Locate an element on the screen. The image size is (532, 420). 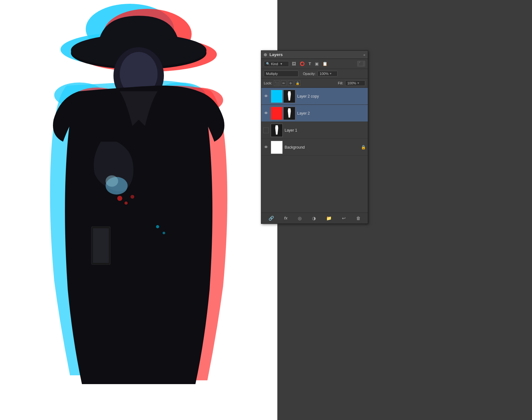
fill-input: 100% ▼ is located at coordinates (355, 83).